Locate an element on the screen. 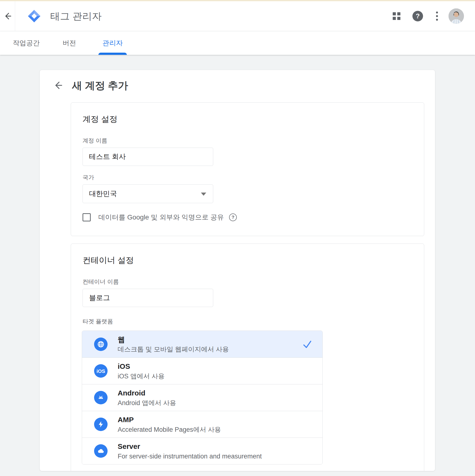 The height and width of the screenshot is (476, 475). platform-row-web: 웹 데스크톱 및 모바일 웹페이지에서 사용 is located at coordinates (202, 344).